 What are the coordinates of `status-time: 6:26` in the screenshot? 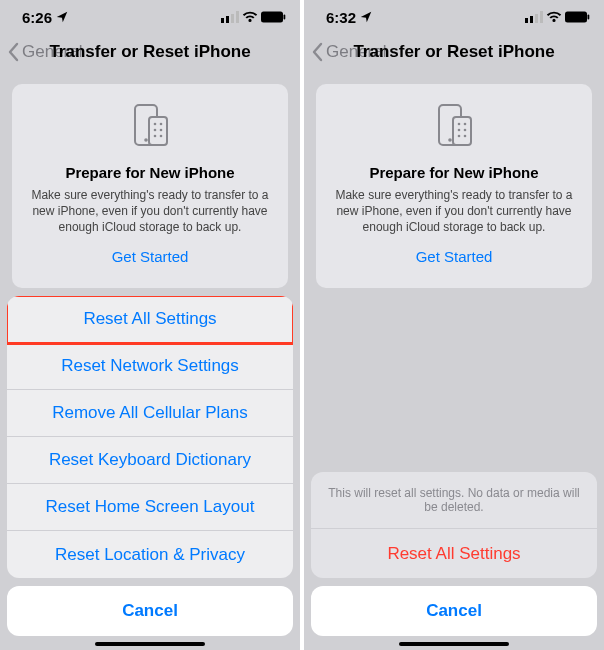 It's located at (37, 18).